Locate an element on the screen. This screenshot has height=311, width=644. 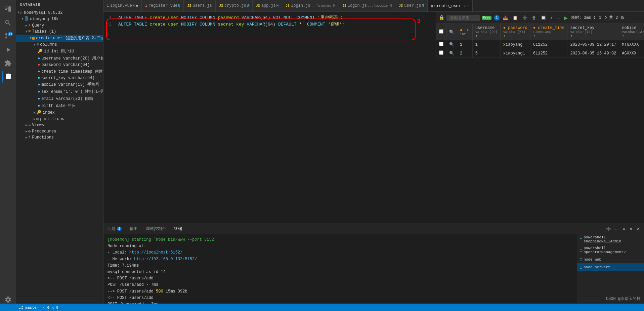
sidebar-item-query: ▶ ⚡ Query is located at coordinates (60, 26).